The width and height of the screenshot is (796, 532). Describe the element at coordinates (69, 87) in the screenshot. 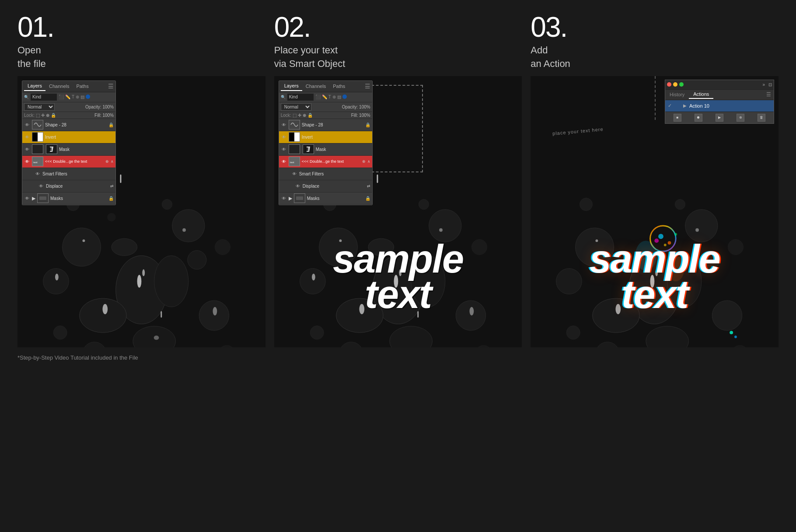

I see `step-1-panel-tabs: Layers Channels Paths ☰` at that location.